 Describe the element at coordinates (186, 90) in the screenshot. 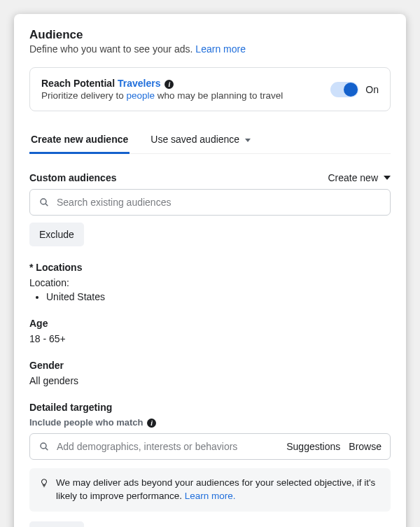

I see `reach-text: Reach Potential Travelers i Prioritize d…` at that location.